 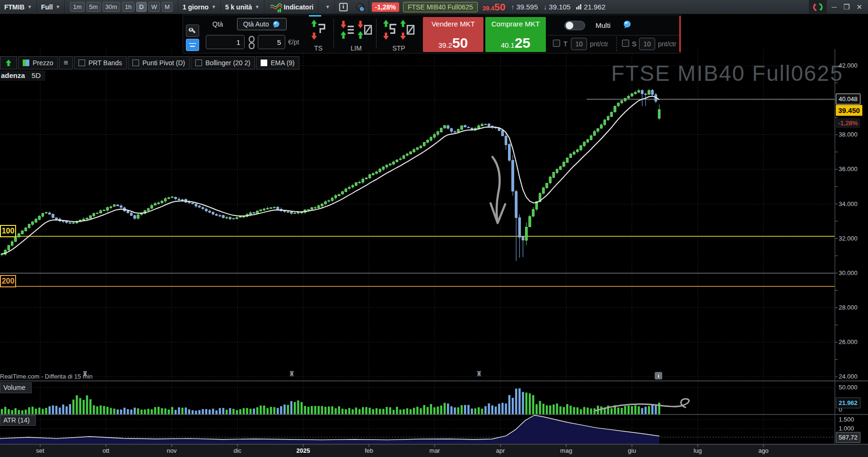 What do you see at coordinates (141, 7) in the screenshot?
I see `timeframe-button-D: D` at bounding box center [141, 7].